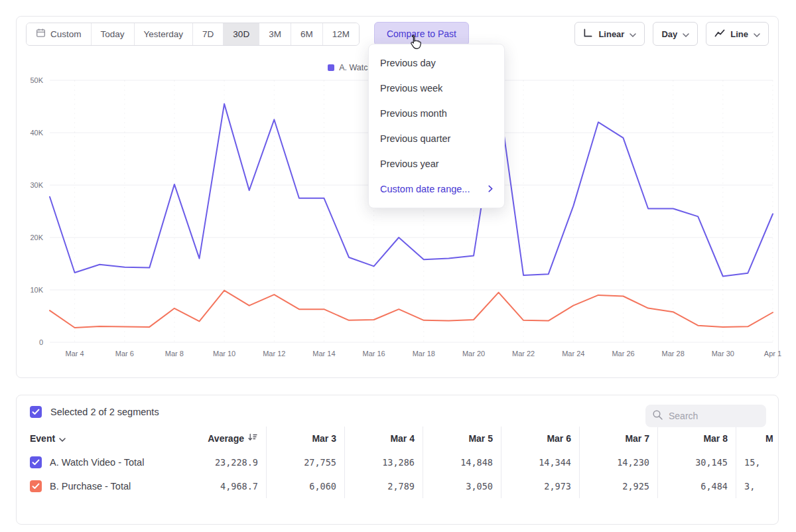 Image resolution: width=796 pixels, height=532 pixels. What do you see at coordinates (696, 438) in the screenshot?
I see `column-header-date: Mar 8` at bounding box center [696, 438].